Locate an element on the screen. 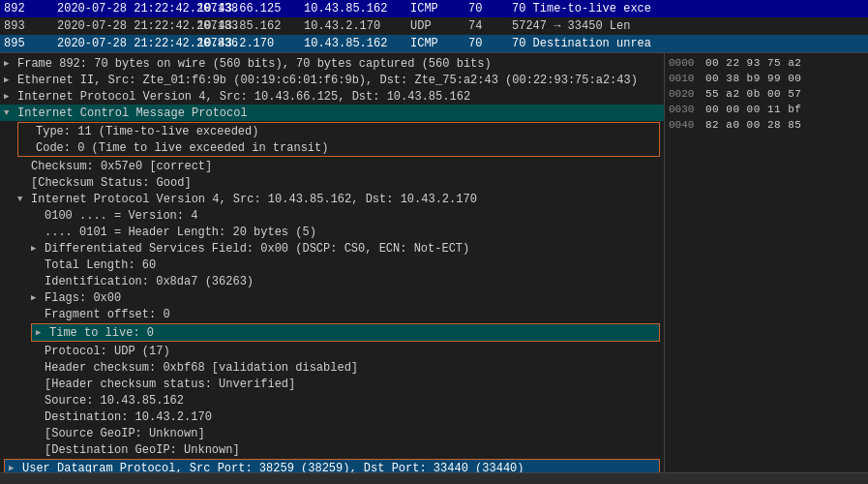  hex-offset: 0010 is located at coordinates (687, 78).